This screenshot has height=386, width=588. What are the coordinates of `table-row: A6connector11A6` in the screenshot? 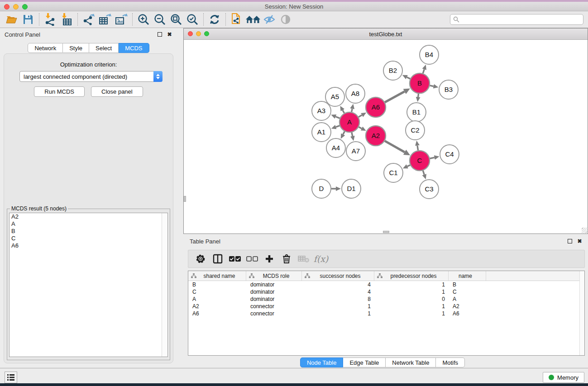 It's located at (387, 314).